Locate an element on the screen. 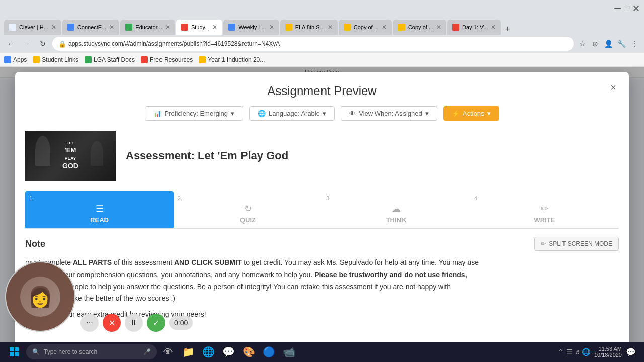  notification-icon: 💬 is located at coordinates (631, 352).